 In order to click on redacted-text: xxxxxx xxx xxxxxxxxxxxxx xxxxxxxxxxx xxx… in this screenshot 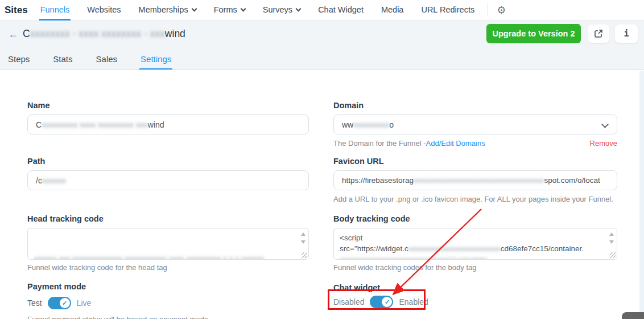, I will do `click(149, 257)`.